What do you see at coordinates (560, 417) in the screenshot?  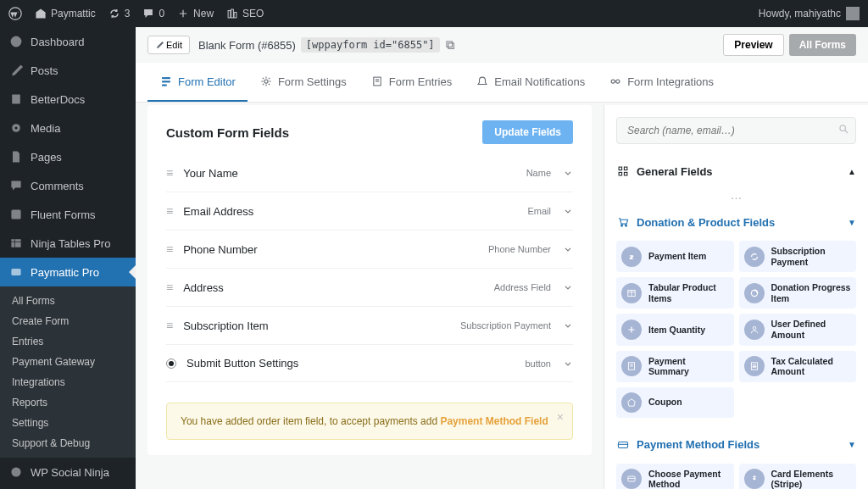 I see `close-icon: ×` at bounding box center [560, 417].